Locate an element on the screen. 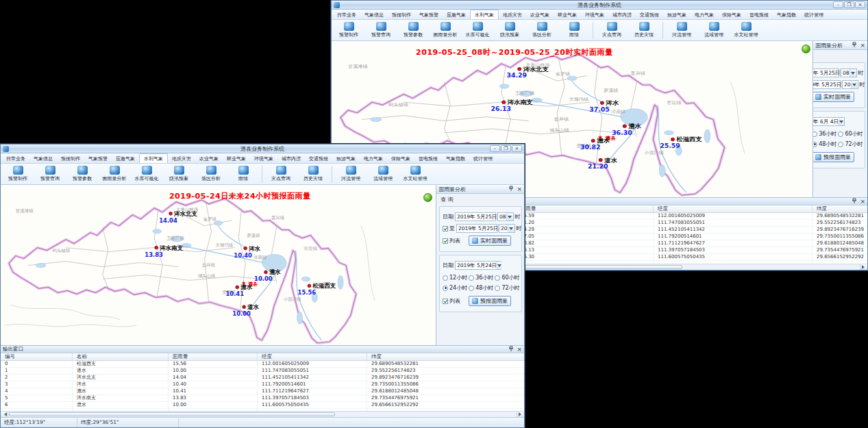 The height and width of the screenshot is (428, 868). menu-tab-10: 城市内涝 is located at coordinates (622, 15).